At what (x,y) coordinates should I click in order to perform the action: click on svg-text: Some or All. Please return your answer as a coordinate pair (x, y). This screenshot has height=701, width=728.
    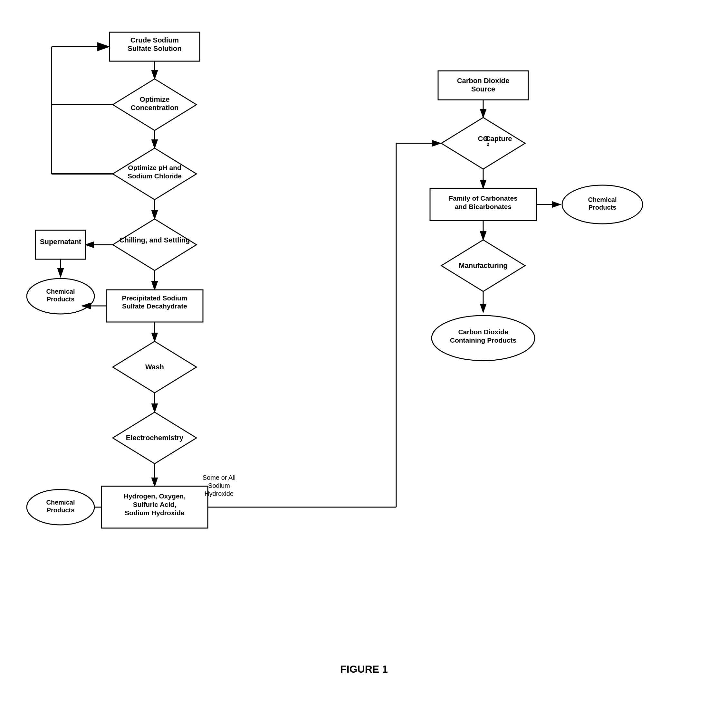
    Looking at the image, I should click on (219, 477).